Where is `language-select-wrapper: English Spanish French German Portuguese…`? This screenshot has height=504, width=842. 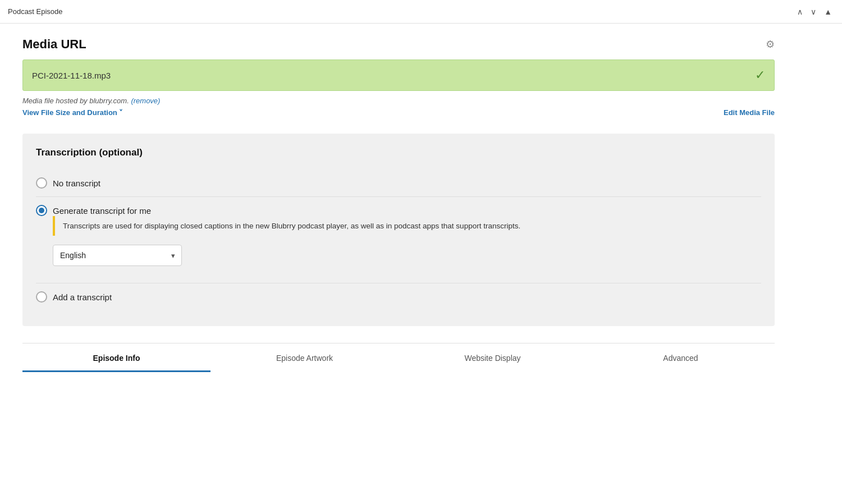
language-select-wrapper: English Spanish French German Portuguese… is located at coordinates (117, 255).